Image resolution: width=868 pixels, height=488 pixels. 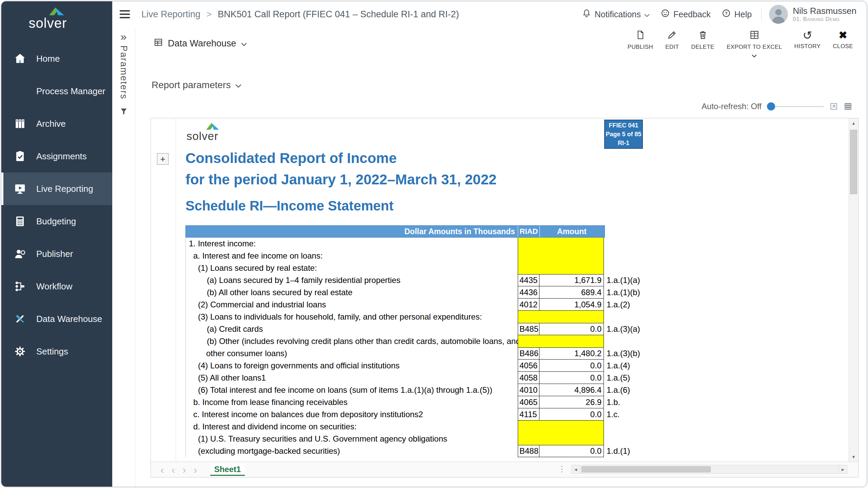 I want to click on row-description-cell: other consumer loans), so click(x=352, y=353).